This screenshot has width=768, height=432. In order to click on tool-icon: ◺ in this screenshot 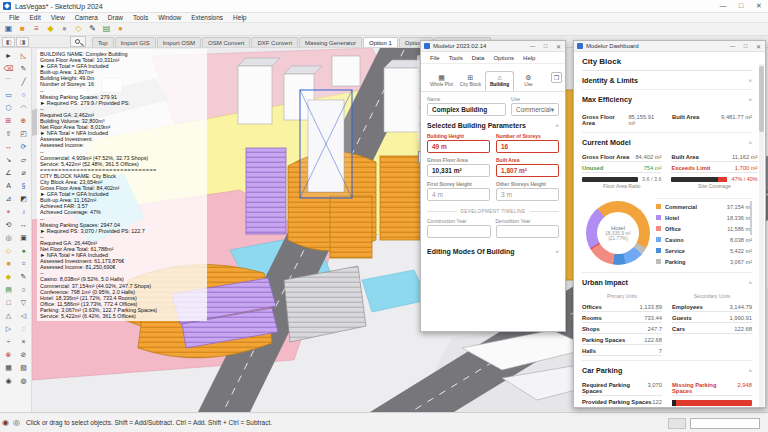, I will do `click(24, 56)`.